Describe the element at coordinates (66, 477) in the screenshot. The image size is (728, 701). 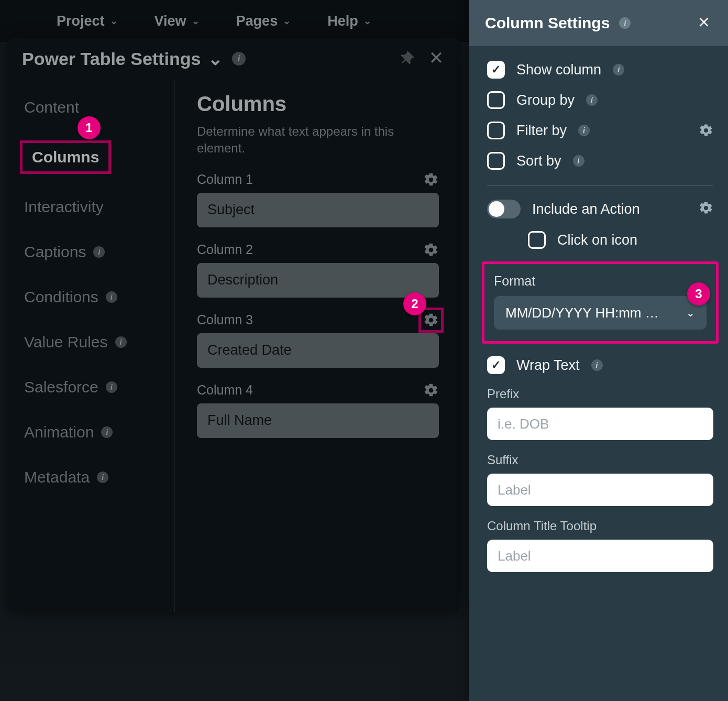
I see `tab-metadata: Metadatai` at that location.